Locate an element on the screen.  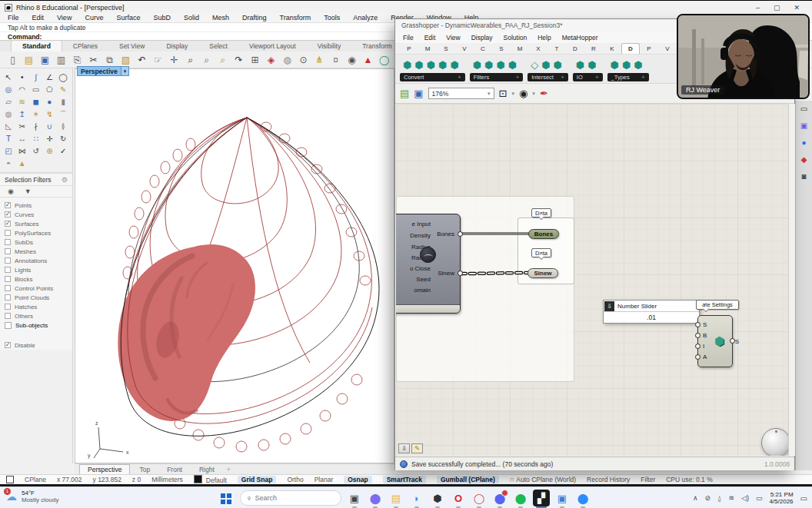
component-tab: D is located at coordinates (575, 49).